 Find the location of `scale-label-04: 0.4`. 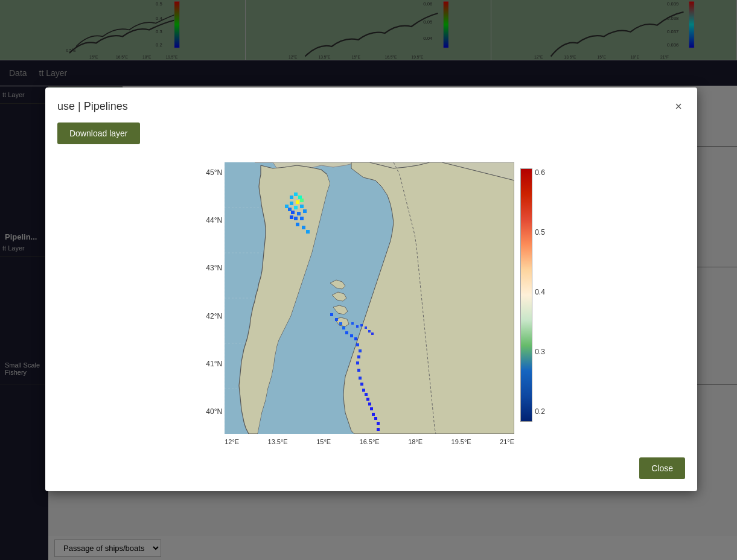

scale-label-04: 0.4 is located at coordinates (540, 292).